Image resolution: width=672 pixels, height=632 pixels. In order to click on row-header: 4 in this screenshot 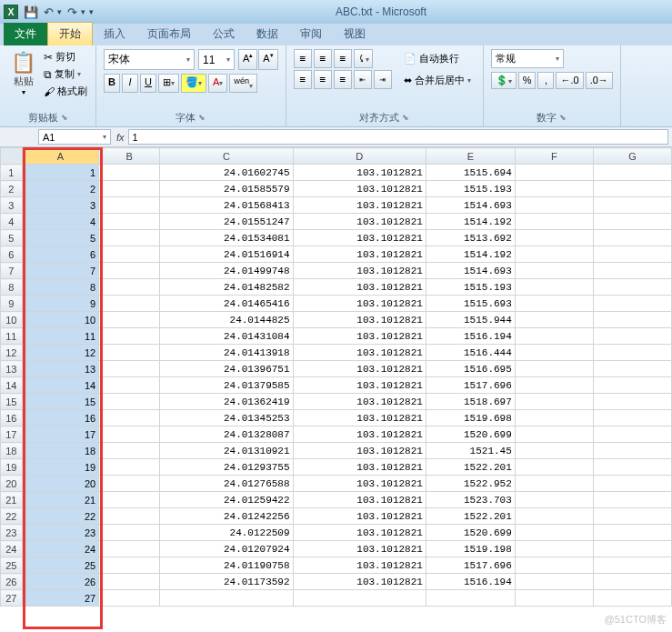, I will do `click(12, 222)`.